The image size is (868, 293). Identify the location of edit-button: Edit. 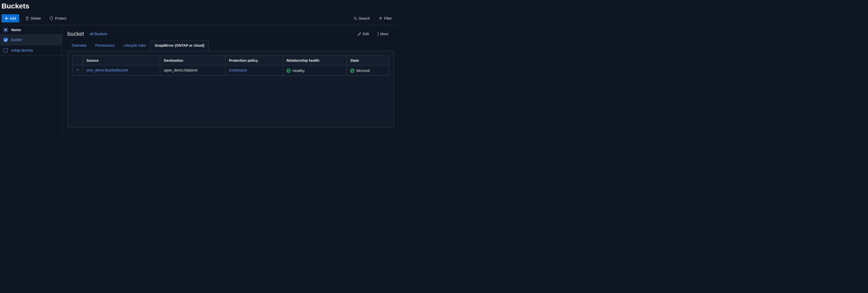
(363, 34).